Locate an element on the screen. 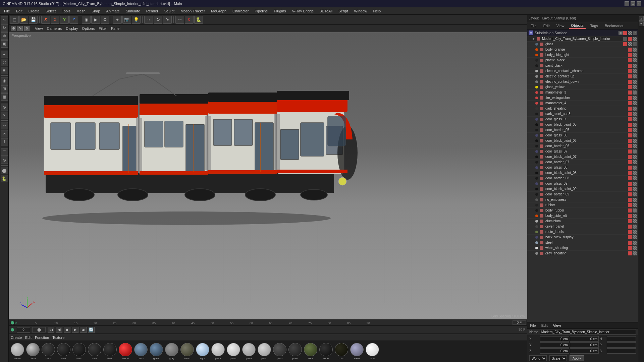  obj-manometer-4: manometer_4 is located at coordinates (583, 103).